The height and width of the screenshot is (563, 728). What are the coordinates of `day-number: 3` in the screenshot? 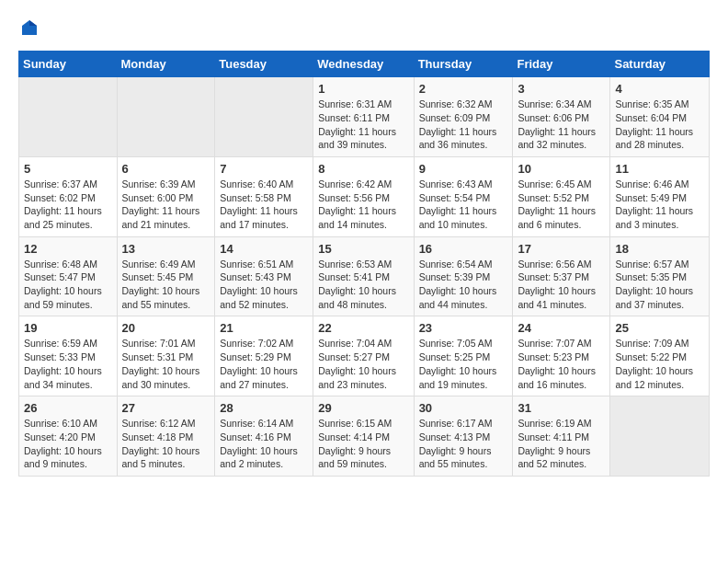 It's located at (561, 88).